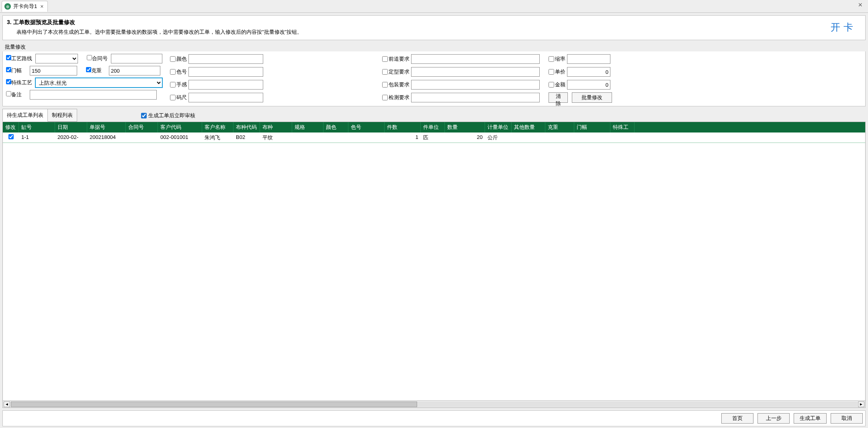 The height and width of the screenshot is (428, 868). Describe the element at coordinates (276, 137) in the screenshot. I see `cell-fabric: 平纹` at that location.